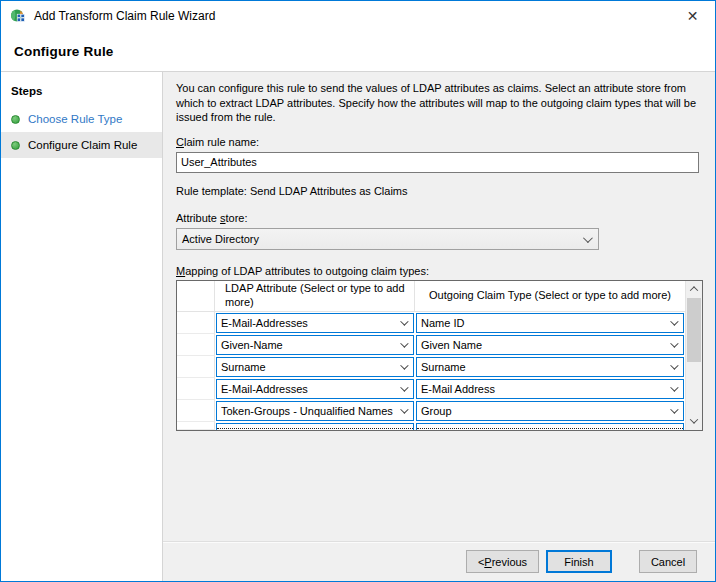 This screenshot has height=582, width=716. Describe the element at coordinates (694, 356) in the screenshot. I see `table-scrollbar` at that location.